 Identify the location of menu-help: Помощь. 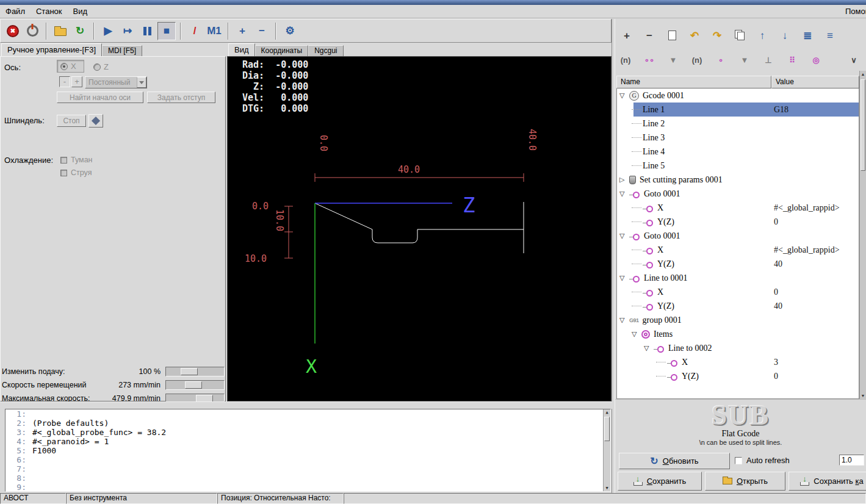
(856, 11).